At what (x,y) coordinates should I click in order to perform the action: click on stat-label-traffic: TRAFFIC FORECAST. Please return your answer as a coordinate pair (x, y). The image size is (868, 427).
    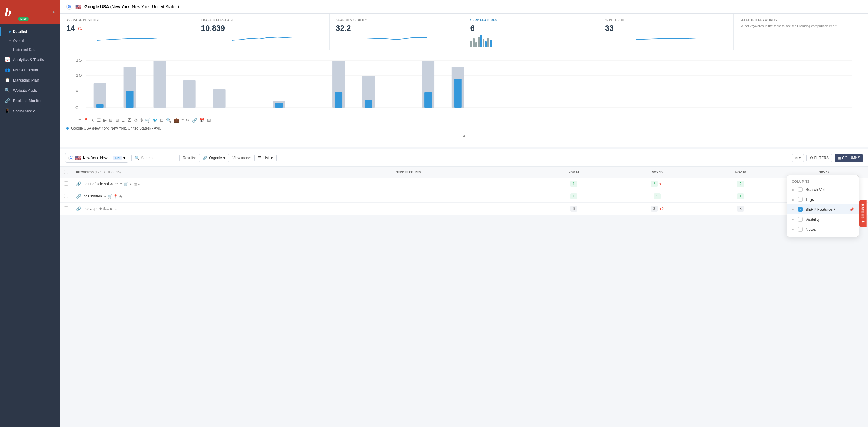
    Looking at the image, I should click on (262, 20).